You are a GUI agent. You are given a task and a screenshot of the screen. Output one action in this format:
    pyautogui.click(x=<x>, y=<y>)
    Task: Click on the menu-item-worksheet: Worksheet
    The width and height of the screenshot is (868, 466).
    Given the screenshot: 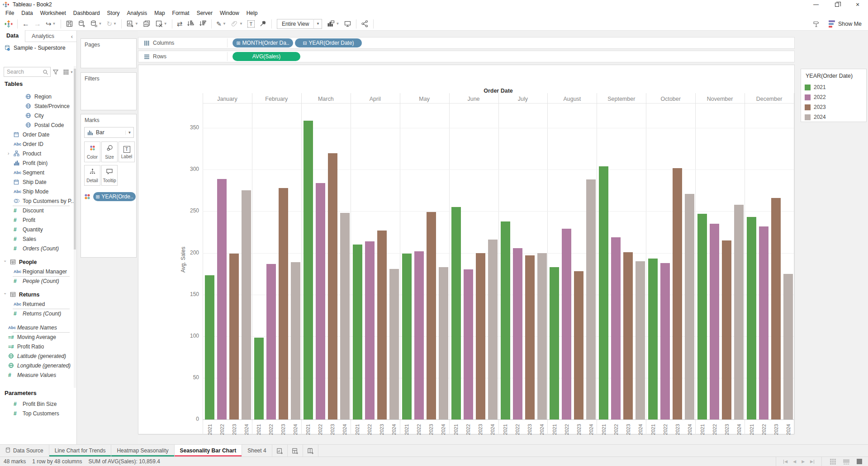 What is the action you would take?
    pyautogui.click(x=53, y=13)
    